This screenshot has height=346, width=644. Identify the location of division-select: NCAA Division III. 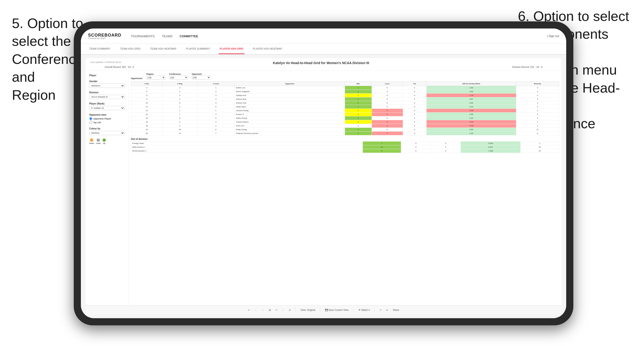
(107, 97).